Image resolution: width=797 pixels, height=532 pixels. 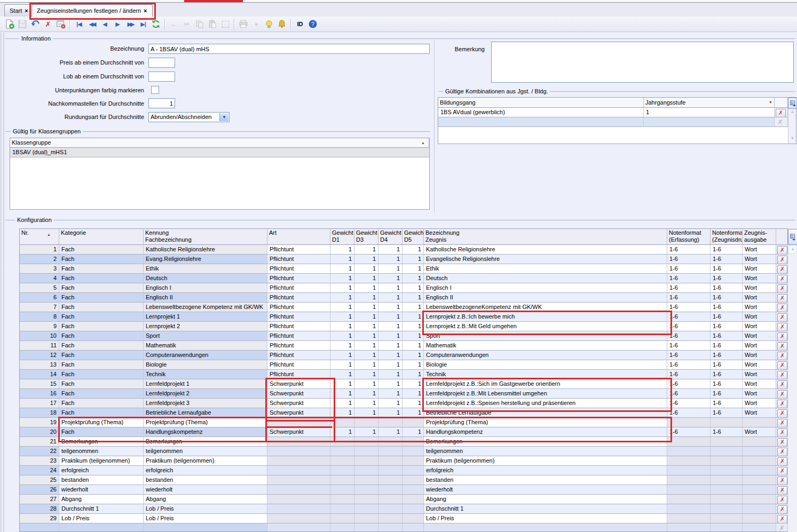 I want to click on chevron-down-icon: ▼, so click(x=224, y=117).